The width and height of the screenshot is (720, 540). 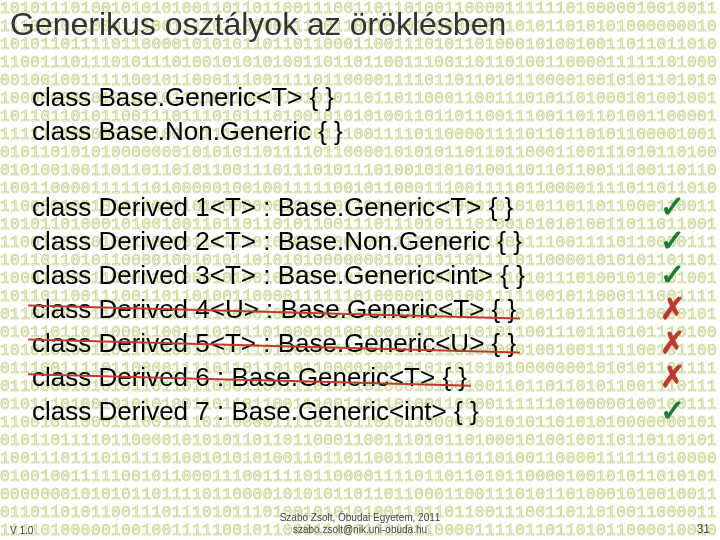 What do you see at coordinates (258, 24) in the screenshot?
I see `slide-title: Generikus osztályok az öröklésben` at bounding box center [258, 24].